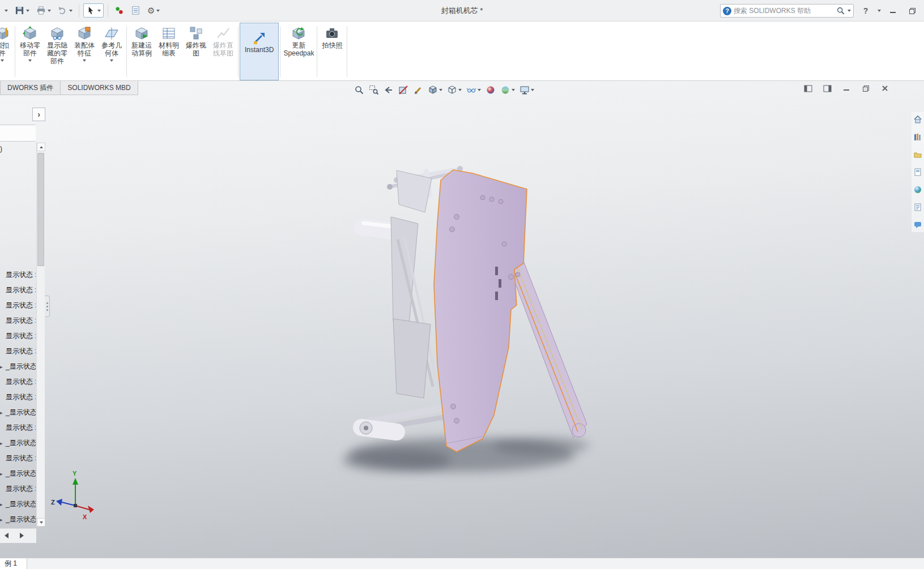 This screenshot has height=569, width=924. Describe the element at coordinates (5, 45) in the screenshot. I see `ribbon-label: 能扣` at that location.